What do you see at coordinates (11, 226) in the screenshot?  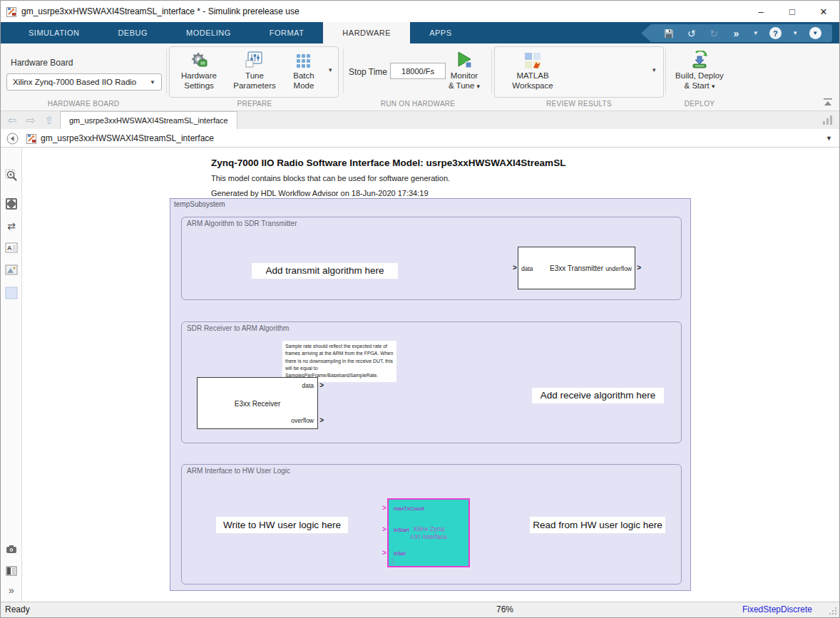 I see `route-signals-button: ⇄` at bounding box center [11, 226].